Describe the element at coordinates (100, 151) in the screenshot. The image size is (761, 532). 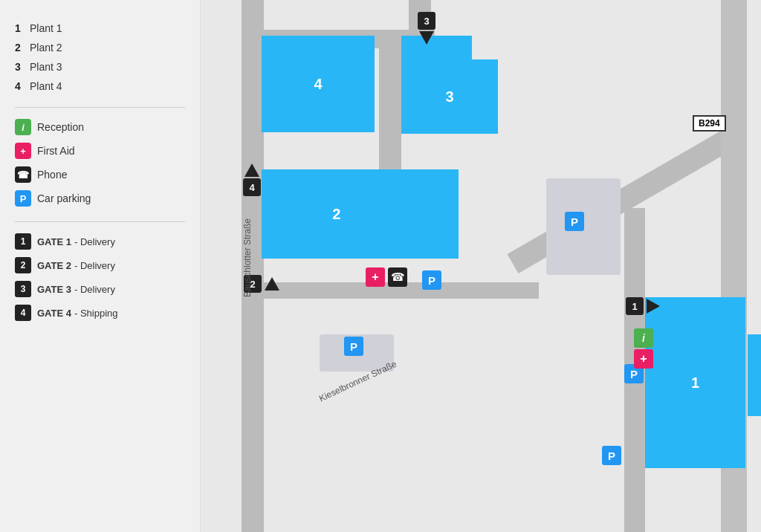
I see `firstaid-item: + First Aid` at that location.